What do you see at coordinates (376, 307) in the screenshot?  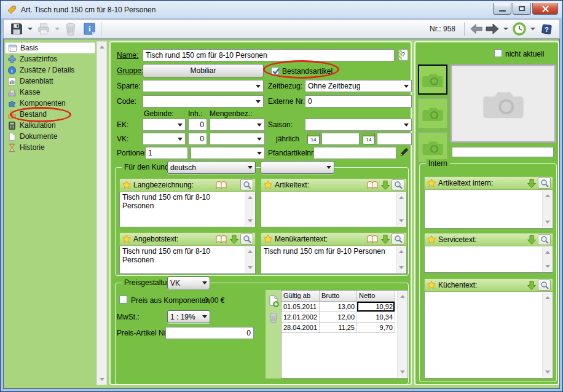 I see `selected-cell: 10,92` at bounding box center [376, 307].